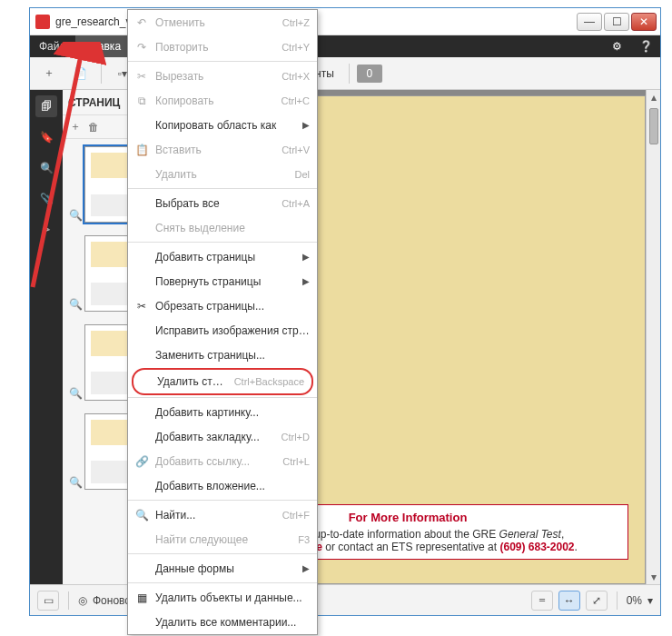 Image resolution: width=672 pixels, height=636 pixels. Describe the element at coordinates (634, 601) in the screenshot. I see `zoom-value: 0%` at that location.